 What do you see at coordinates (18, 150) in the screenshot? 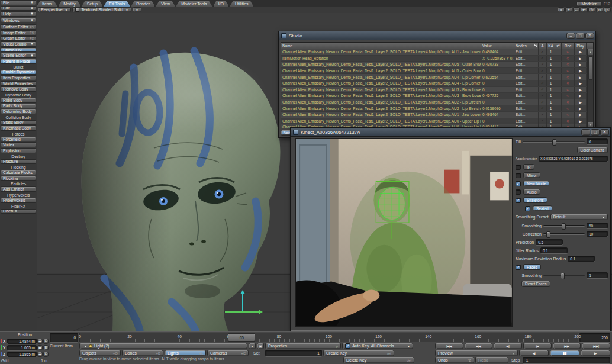
I see `sidebar-item: Explosion` at bounding box center [18, 150].